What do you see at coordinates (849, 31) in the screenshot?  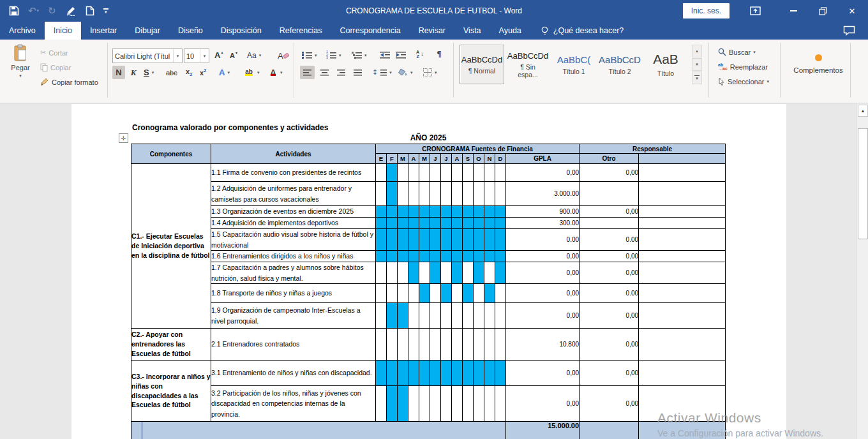 I see `feedback-button` at bounding box center [849, 31].